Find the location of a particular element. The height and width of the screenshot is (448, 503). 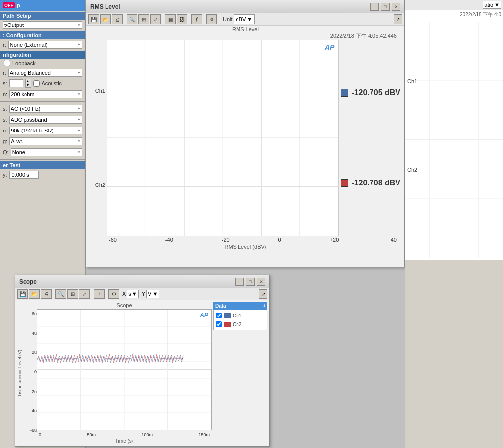

scope-maximize-btn: □ is located at coordinates (250, 282).